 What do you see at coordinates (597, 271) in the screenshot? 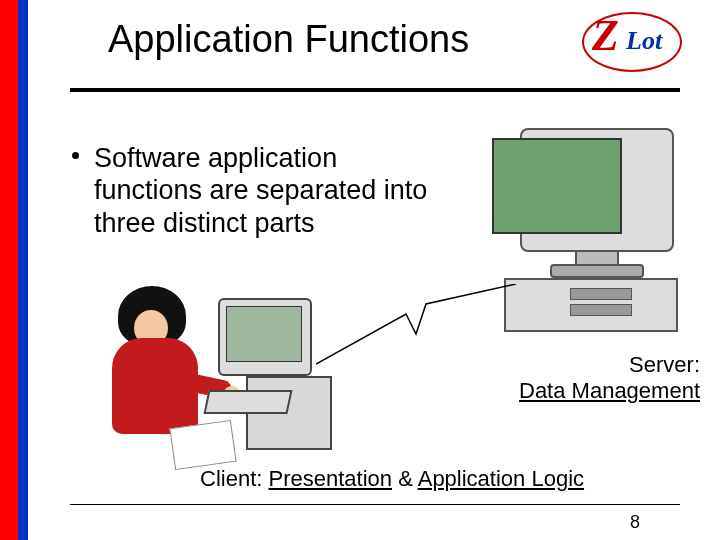
I see `server-base-icon` at bounding box center [597, 271].